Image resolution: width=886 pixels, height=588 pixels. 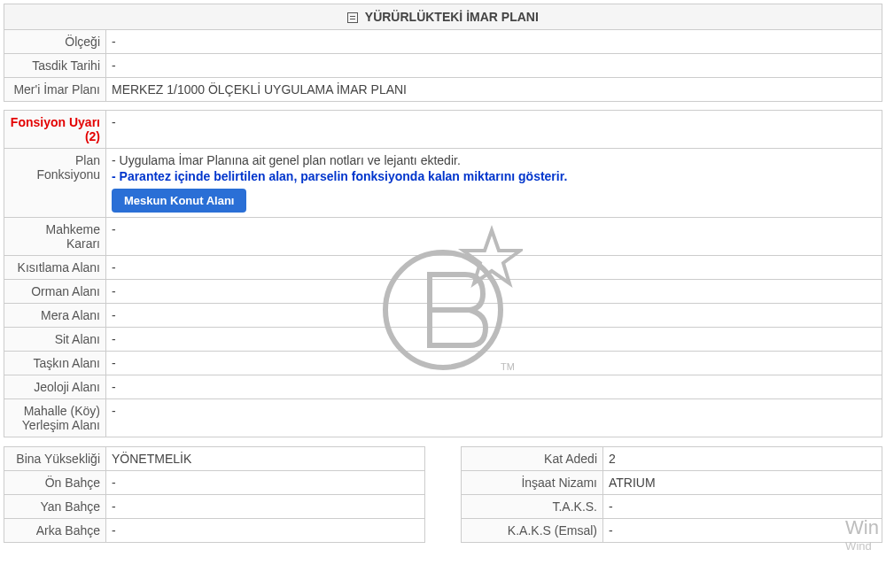 I want to click on label-yan-bahce: Yan Bahçe, so click(x=55, y=507).